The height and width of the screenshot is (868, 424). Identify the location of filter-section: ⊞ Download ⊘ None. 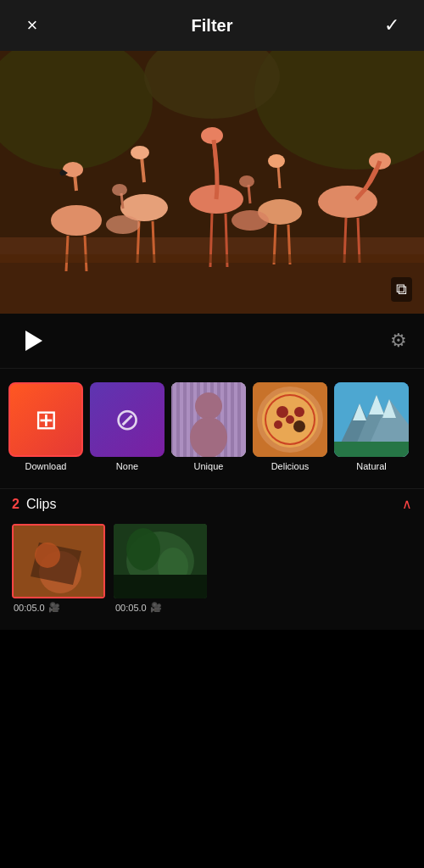
(212, 429).